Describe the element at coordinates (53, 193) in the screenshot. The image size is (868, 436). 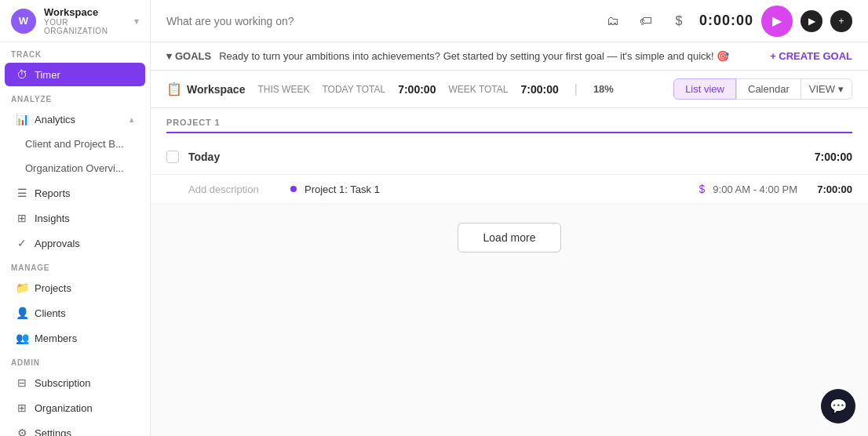
I see `reports-label: Reports` at that location.